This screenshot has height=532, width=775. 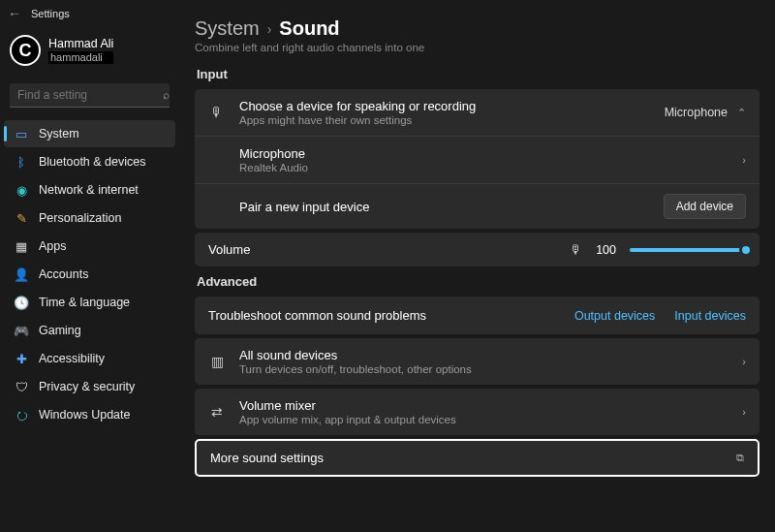 I want to click on sidebar-item-label: Accessibility, so click(x=72, y=359).